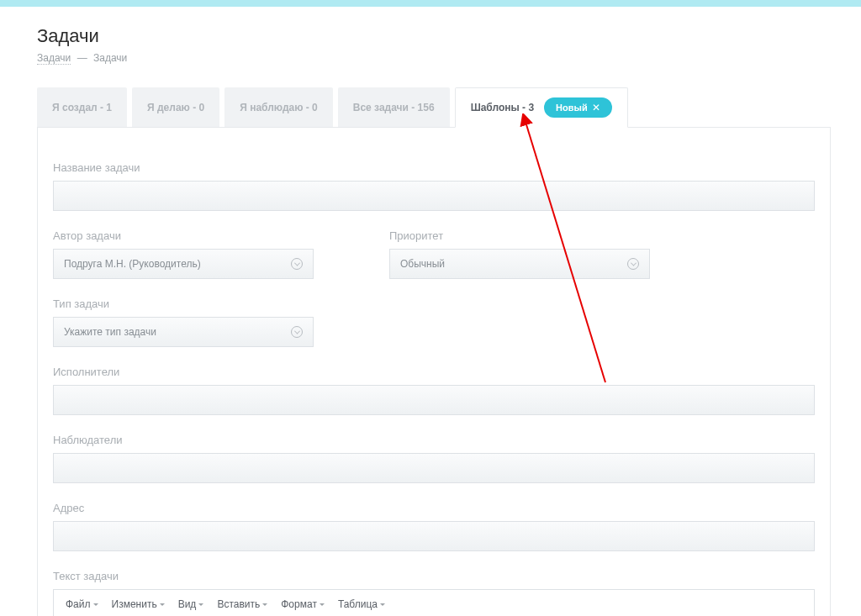 The width and height of the screenshot is (861, 616). What do you see at coordinates (434, 459) in the screenshot?
I see `field-observers: Наблюдатели` at bounding box center [434, 459].